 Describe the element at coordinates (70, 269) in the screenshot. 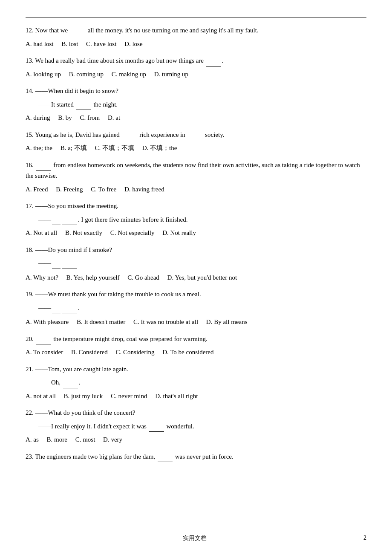

I see `q18-blank2` at that location.